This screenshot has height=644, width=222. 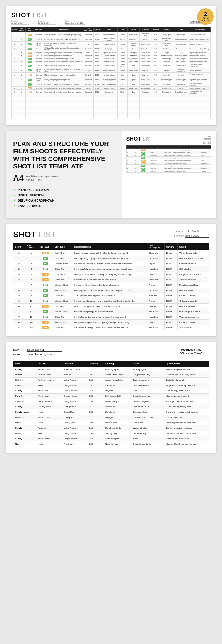 I want to click on s1-producer: Producer John Smith, so click(x=20, y=23).